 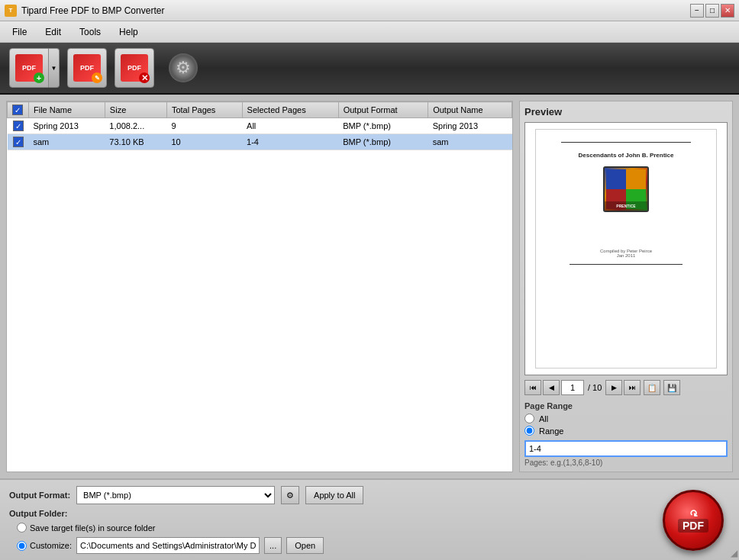 What do you see at coordinates (626, 253) in the screenshot?
I see `doc-footer: Compiled by Peter Peirce Jan 2011` at bounding box center [626, 253].